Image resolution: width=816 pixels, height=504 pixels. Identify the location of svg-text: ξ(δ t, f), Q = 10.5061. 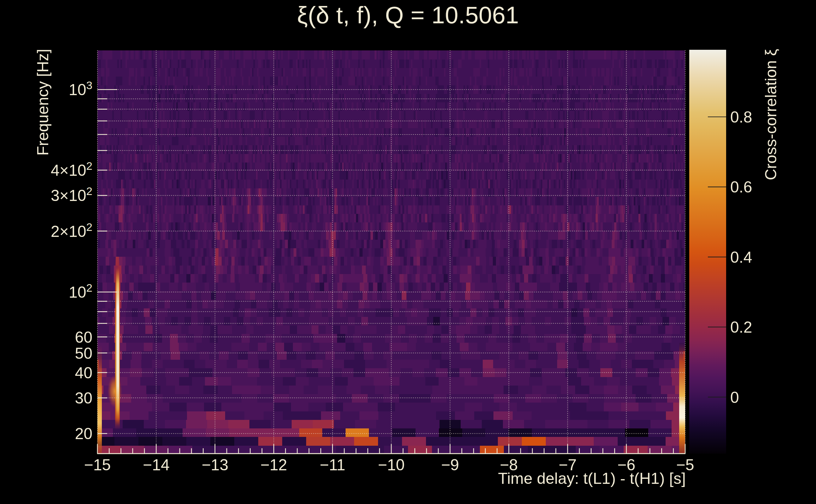
(408, 15).